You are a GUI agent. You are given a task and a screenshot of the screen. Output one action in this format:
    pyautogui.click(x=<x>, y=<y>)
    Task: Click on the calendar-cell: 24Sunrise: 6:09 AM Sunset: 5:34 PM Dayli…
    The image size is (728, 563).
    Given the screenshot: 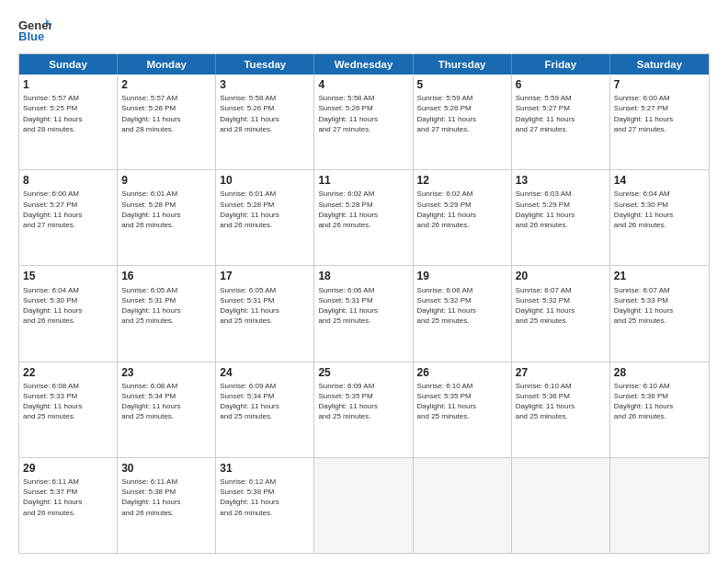 What is the action you would take?
    pyautogui.click(x=265, y=410)
    